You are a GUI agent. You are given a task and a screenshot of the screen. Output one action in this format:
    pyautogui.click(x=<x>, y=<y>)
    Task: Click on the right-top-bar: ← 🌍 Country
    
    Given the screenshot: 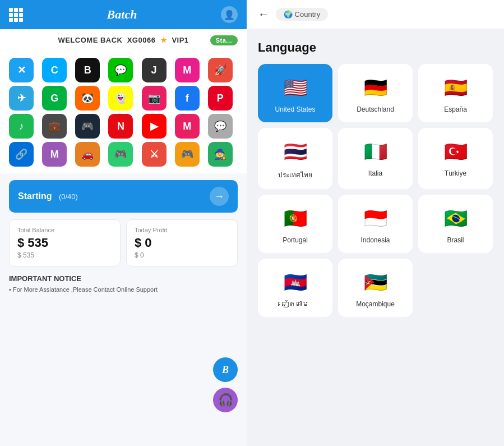 What is the action you would take?
    pyautogui.click(x=376, y=15)
    